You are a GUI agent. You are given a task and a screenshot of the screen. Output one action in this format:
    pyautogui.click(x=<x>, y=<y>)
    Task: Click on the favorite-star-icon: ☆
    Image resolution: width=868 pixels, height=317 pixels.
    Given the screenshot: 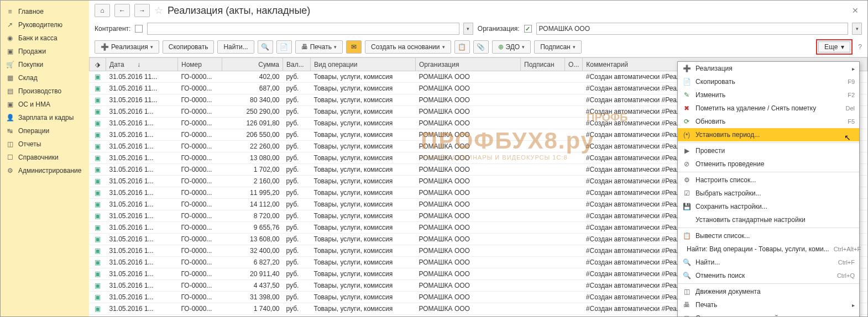 What is the action you would take?
    pyautogui.click(x=159, y=10)
    